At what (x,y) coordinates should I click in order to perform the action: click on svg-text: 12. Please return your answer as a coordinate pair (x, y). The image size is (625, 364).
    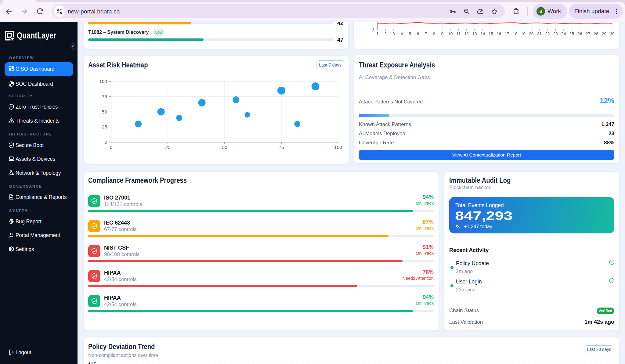
    Looking at the image, I should click on (466, 34).